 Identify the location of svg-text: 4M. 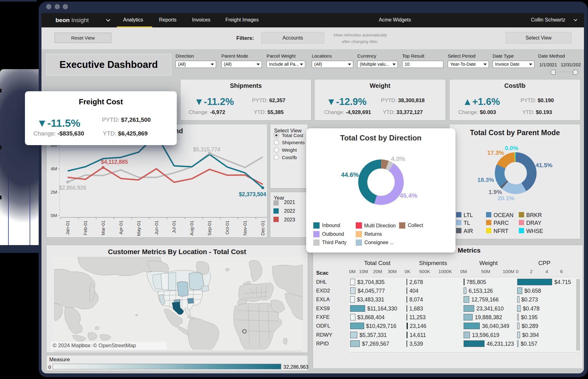
(54, 169).